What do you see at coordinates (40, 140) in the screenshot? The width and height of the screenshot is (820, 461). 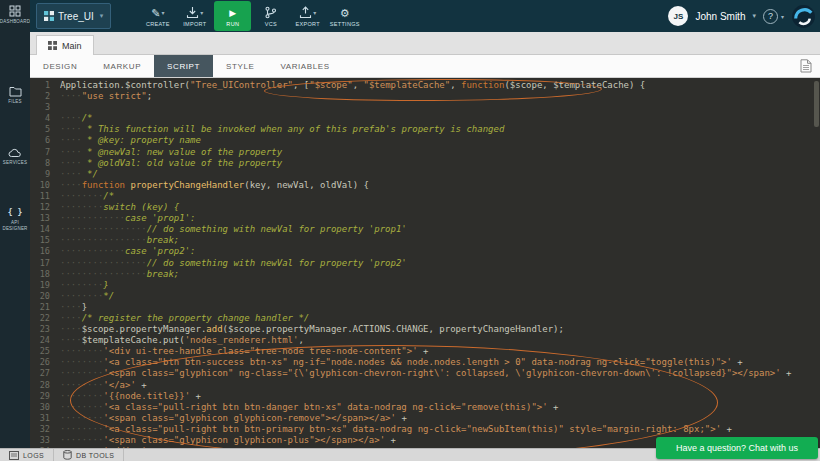 I see `gutter-line-number: 6` at bounding box center [40, 140].